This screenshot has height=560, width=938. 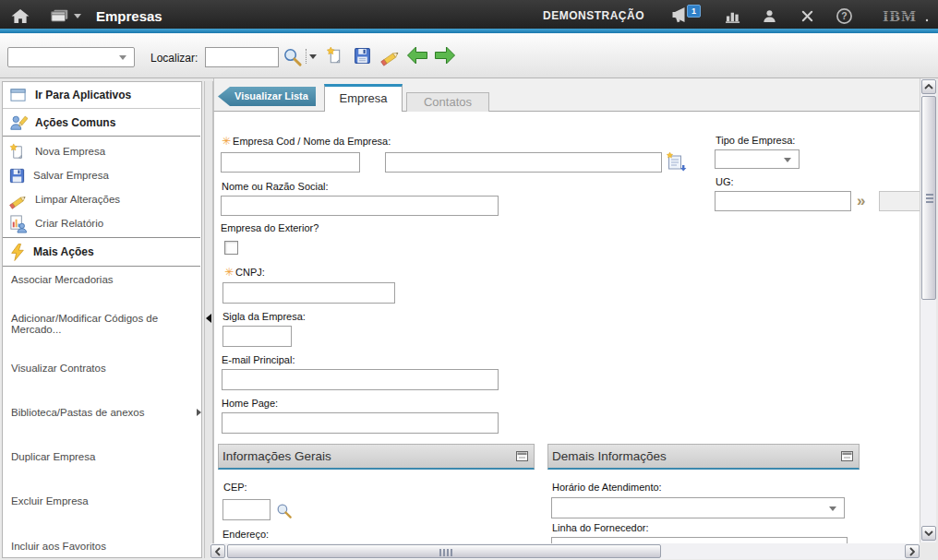 I want to click on ug-input, so click(x=783, y=201).